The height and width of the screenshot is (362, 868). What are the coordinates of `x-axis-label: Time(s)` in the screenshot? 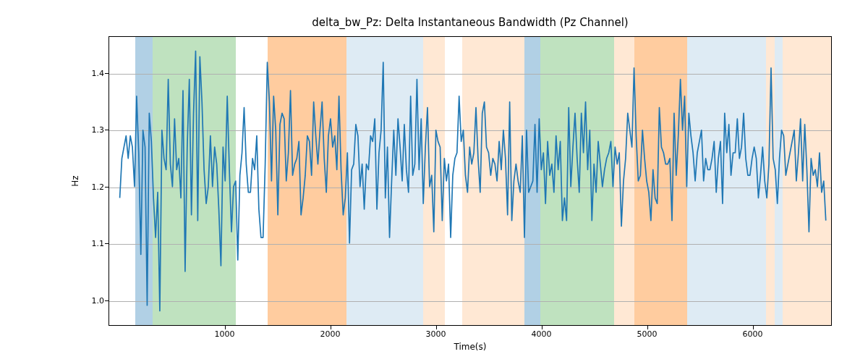 It's located at (470, 347).